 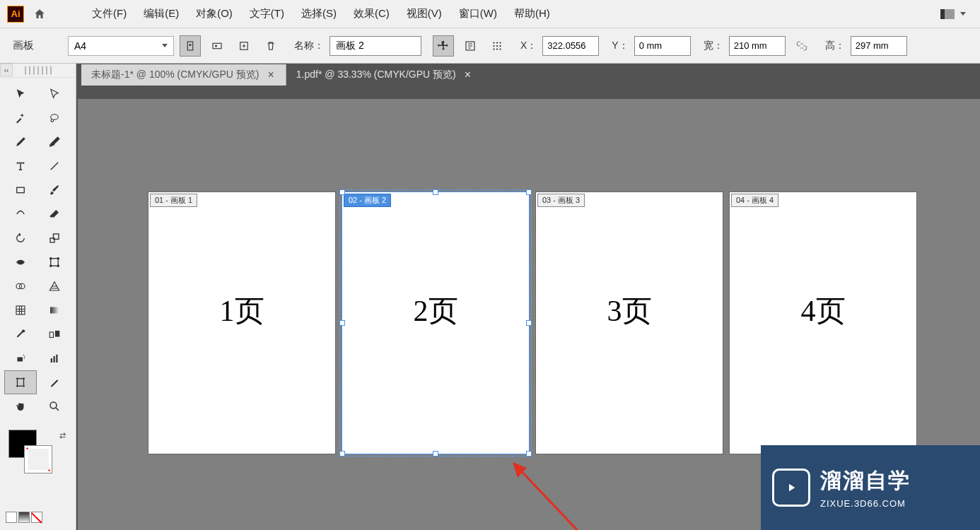 What do you see at coordinates (54, 214) in the screenshot?
I see `eraser-tool` at bounding box center [54, 214].